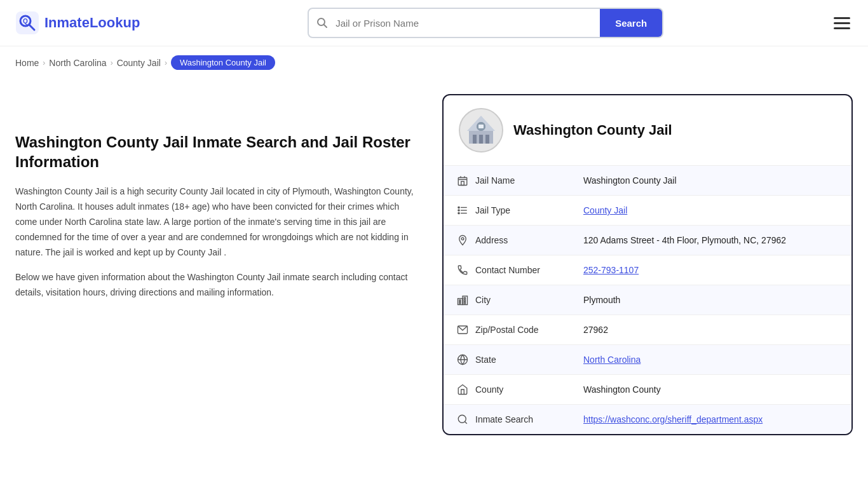 The height and width of the screenshot is (488, 868). I want to click on field-value: 120 Adams Street - 4th Floor, Plymouth, …, so click(711, 240).